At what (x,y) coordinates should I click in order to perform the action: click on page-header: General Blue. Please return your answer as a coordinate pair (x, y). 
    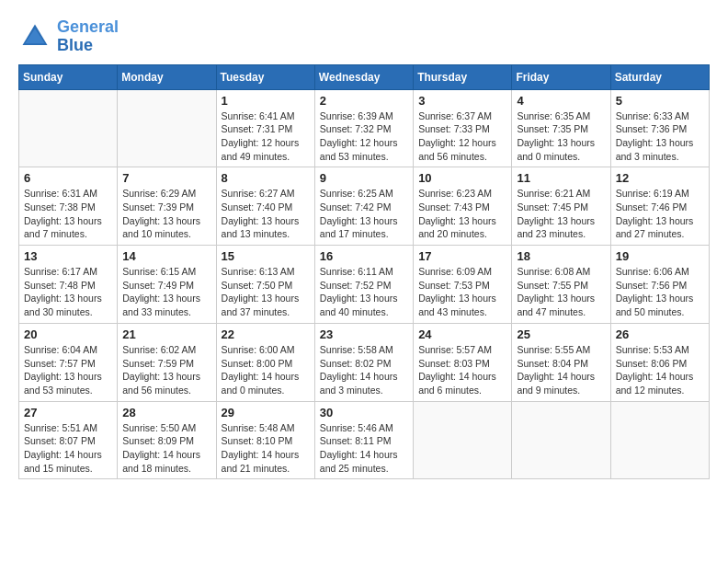
    Looking at the image, I should click on (364, 37).